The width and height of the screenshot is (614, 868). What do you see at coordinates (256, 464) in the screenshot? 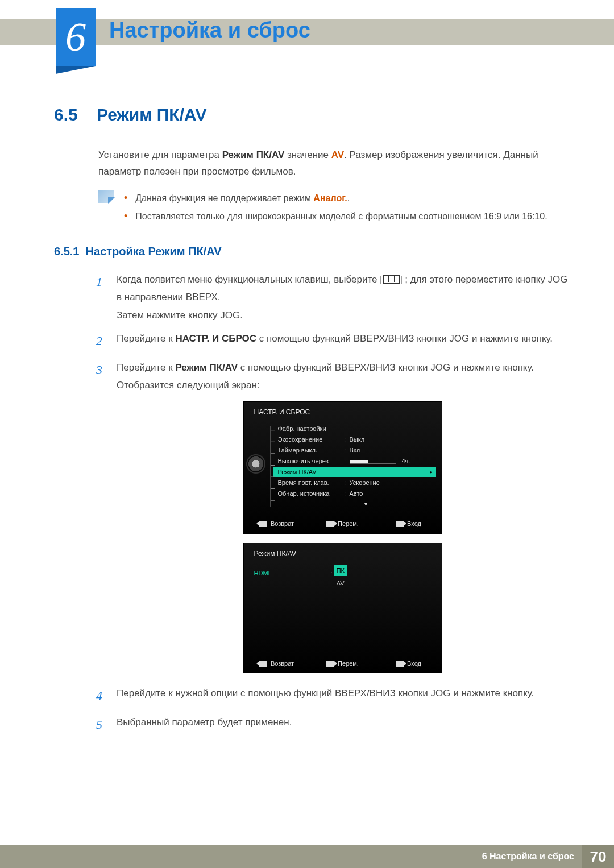
I see `gear-icon` at bounding box center [256, 464].